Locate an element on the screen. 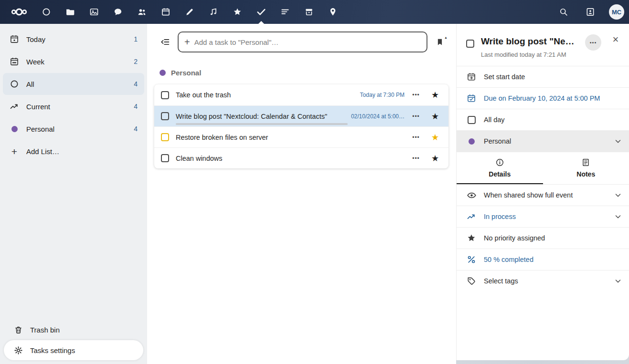  notes-app-icon is located at coordinates (190, 12).